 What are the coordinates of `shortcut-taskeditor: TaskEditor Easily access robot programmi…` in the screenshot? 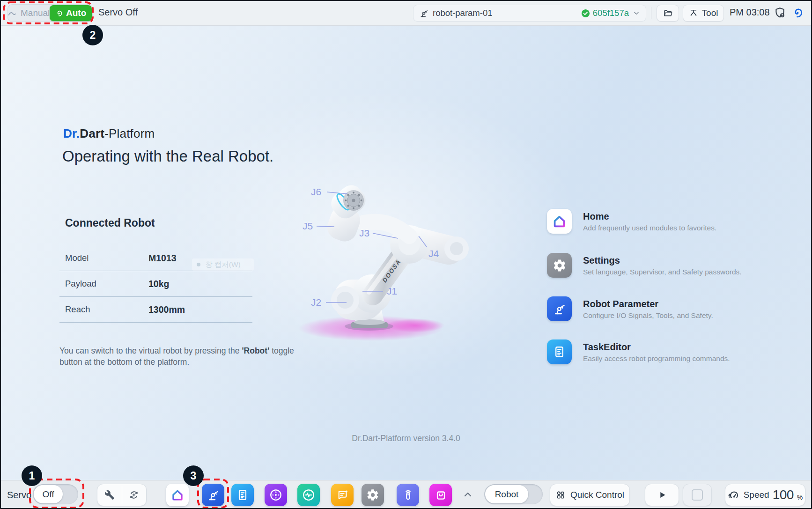 It's located at (639, 352).